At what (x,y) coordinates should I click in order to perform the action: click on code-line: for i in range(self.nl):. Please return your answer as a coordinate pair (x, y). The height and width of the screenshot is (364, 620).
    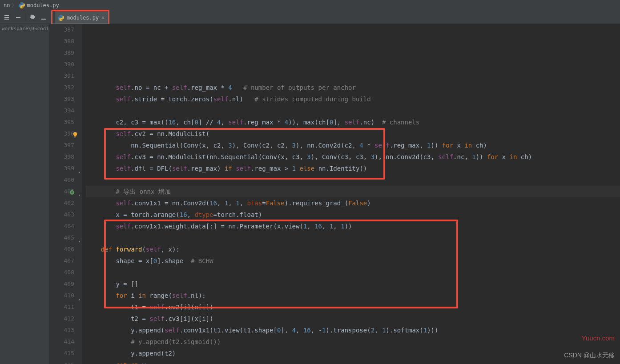
    Looking at the image, I should click on (353, 296).